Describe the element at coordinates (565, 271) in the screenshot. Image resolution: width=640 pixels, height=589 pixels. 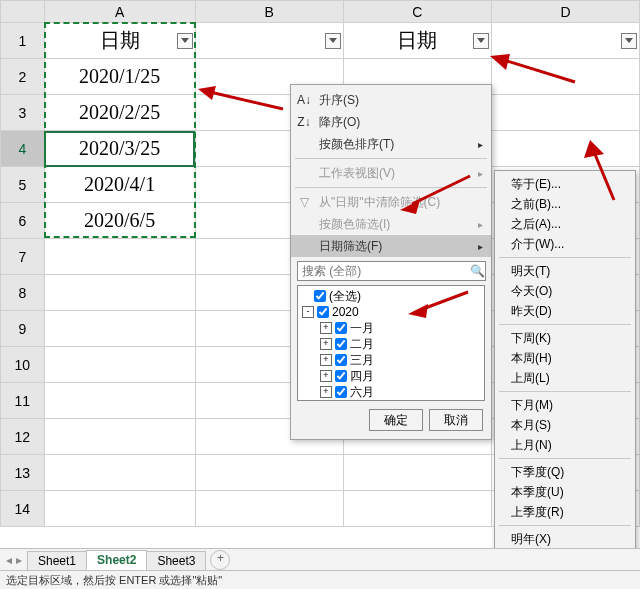
I see `date-filter-option: 明天(T)` at that location.